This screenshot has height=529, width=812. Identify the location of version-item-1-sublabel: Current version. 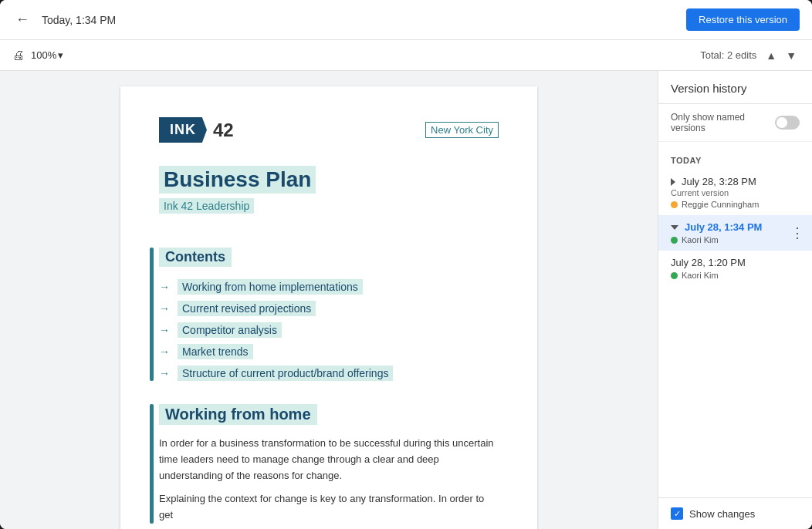
(735, 193).